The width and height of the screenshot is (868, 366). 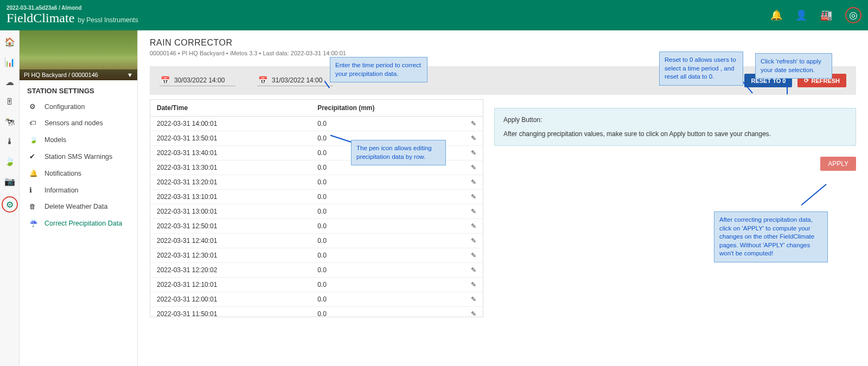 I want to click on callout-reset: Reset to 0 allows users to select a time…, so click(x=701, y=68).